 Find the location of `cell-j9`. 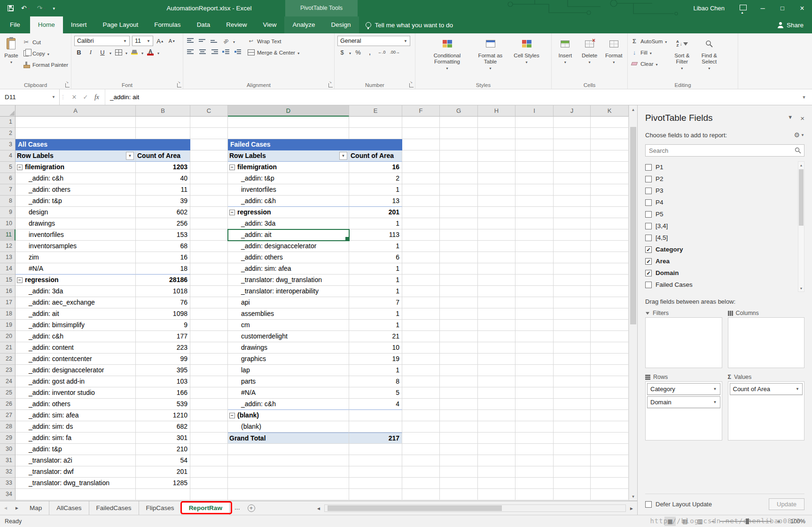

cell-j9 is located at coordinates (572, 212).